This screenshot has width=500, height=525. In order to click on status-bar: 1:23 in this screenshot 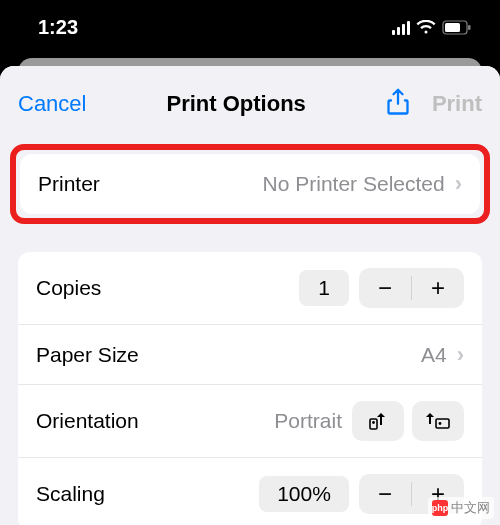, I will do `click(250, 24)`.